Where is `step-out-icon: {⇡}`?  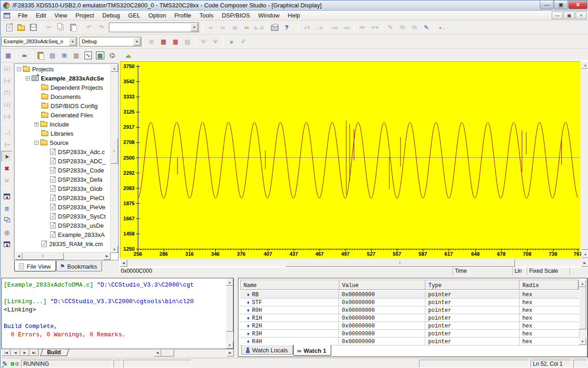 step-out-icon: {⇡} is located at coordinates (7, 92).